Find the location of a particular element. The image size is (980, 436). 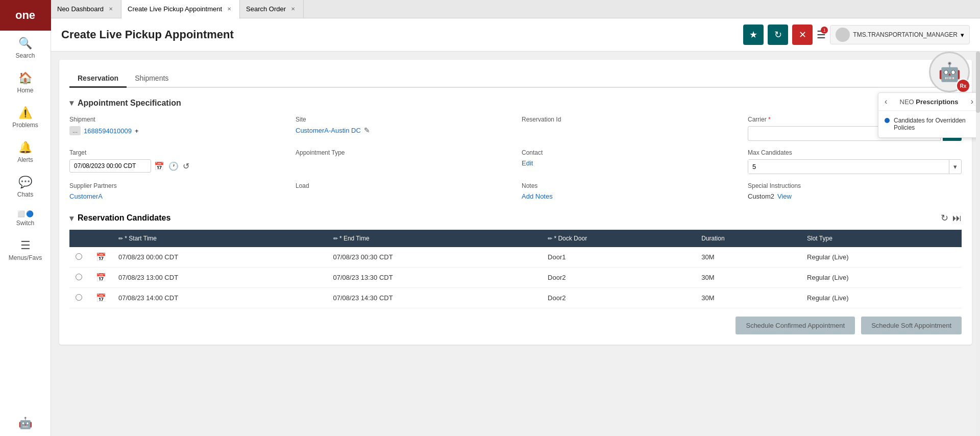

problems-icon: ⚠️ is located at coordinates (26, 113).